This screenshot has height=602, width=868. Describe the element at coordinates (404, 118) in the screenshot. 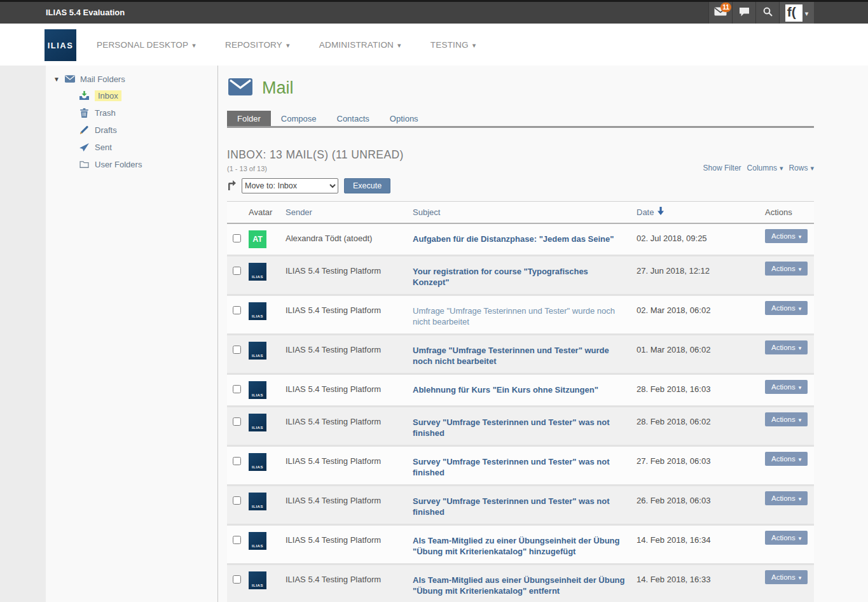

I see `tab-options: Options` at that location.